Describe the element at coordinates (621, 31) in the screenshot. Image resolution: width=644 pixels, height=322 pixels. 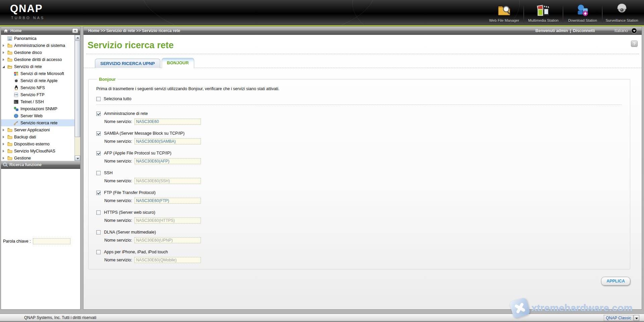
I see `language-label: Italiano` at that location.